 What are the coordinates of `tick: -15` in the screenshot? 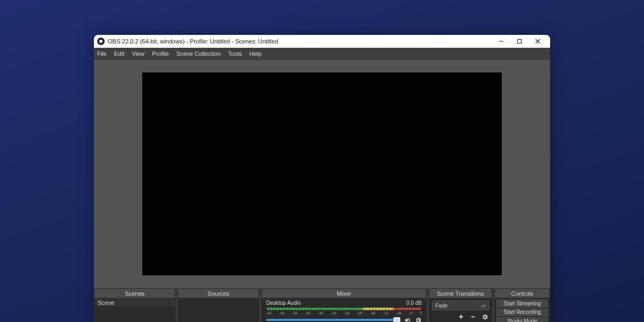 It's located at (385, 313).